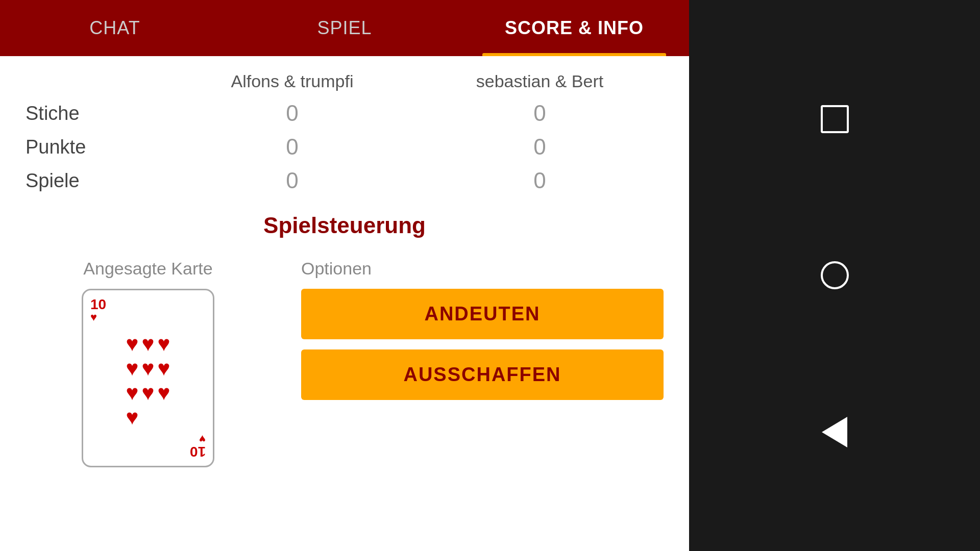 The height and width of the screenshot is (551, 980). What do you see at coordinates (97, 181) in the screenshot?
I see `spiele-label: Spiele` at bounding box center [97, 181].